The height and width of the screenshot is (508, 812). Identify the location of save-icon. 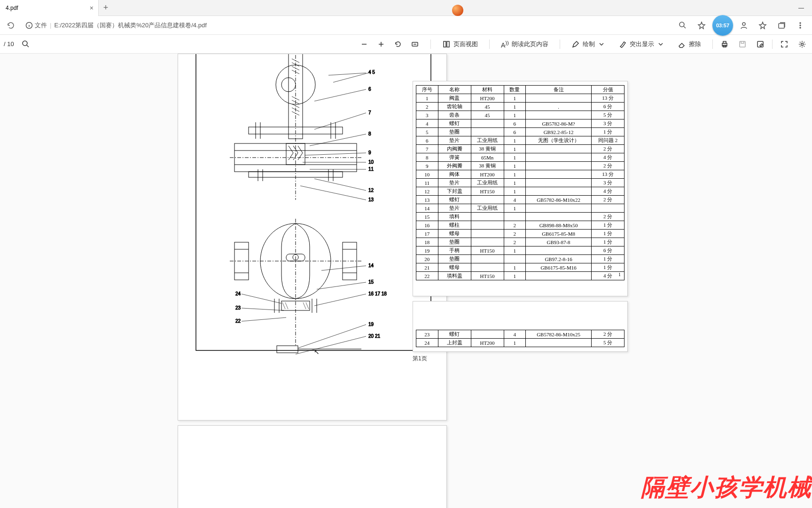
(742, 44).